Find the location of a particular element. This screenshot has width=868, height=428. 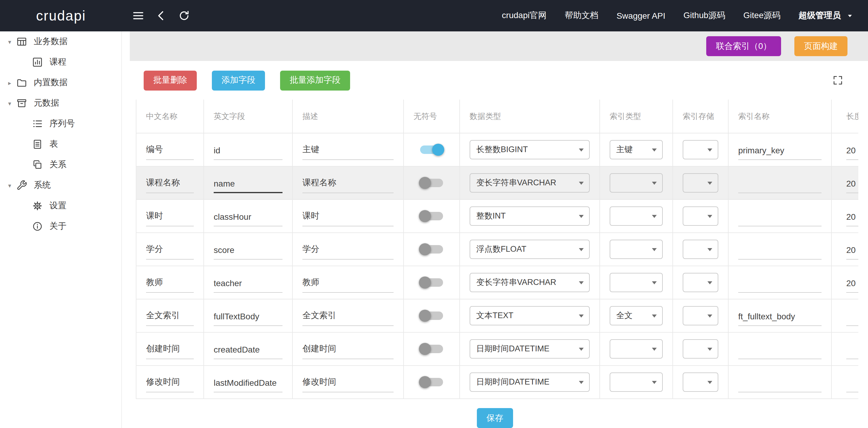

description-input: 全文索引 is located at coordinates (348, 315).